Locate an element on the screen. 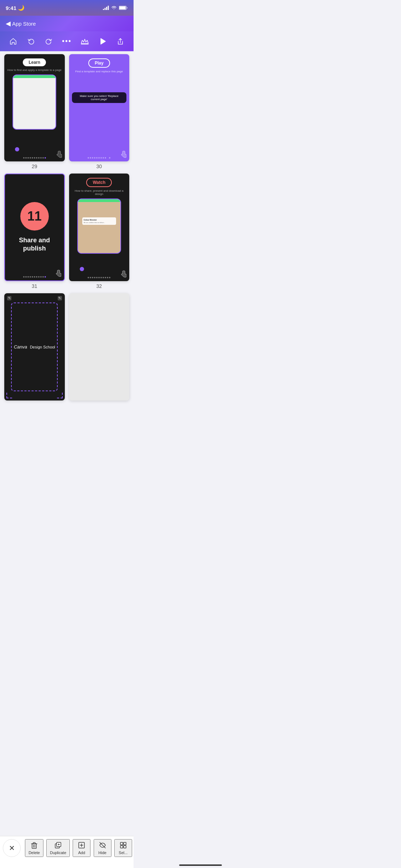  status-time: 9:41 🌙 is located at coordinates (15, 8).